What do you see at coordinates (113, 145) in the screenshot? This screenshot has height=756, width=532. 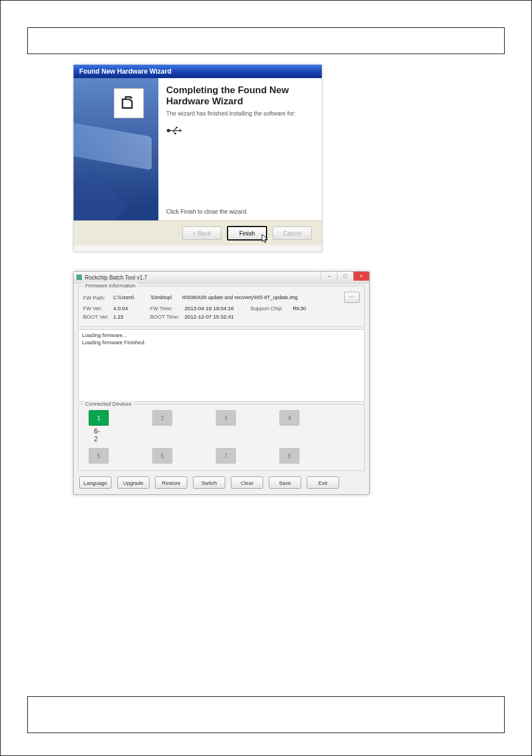 I see `decor-bar` at bounding box center [113, 145].